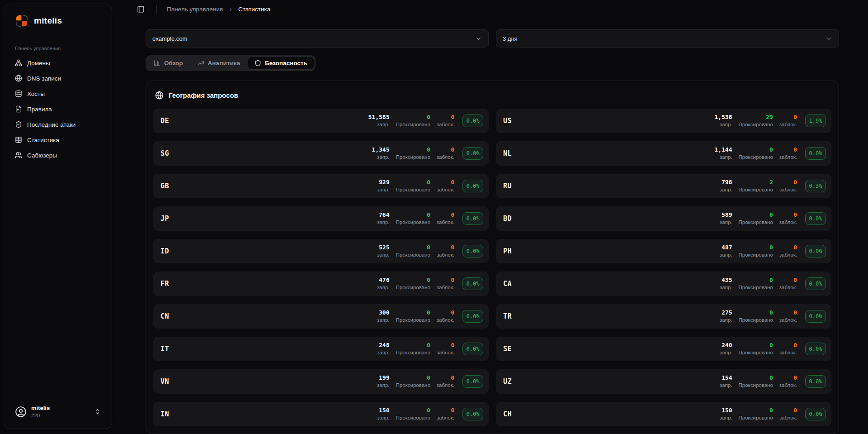 The height and width of the screenshot is (434, 868). I want to click on geo-panel-title: География запросов, so click(203, 95).